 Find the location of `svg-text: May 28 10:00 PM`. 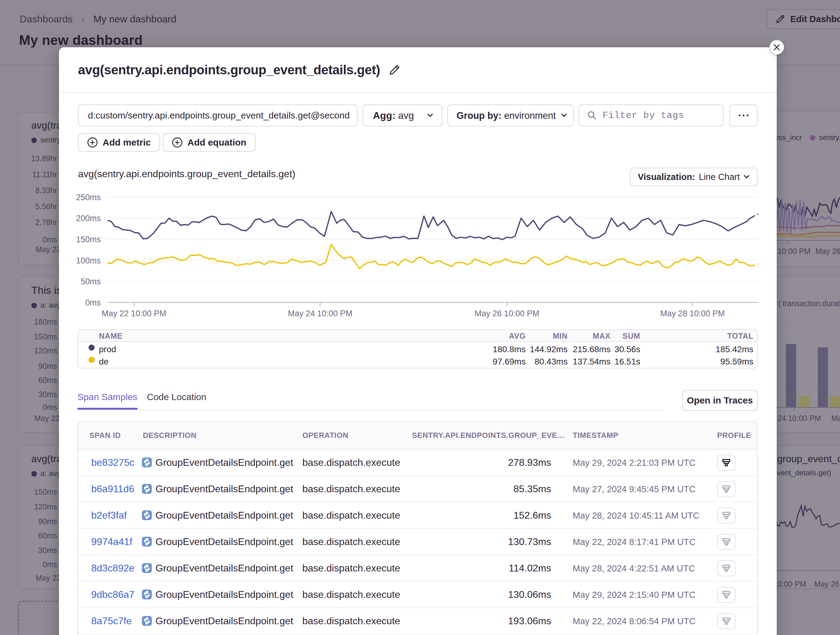

svg-text: May 28 10:00 PM is located at coordinates (693, 314).